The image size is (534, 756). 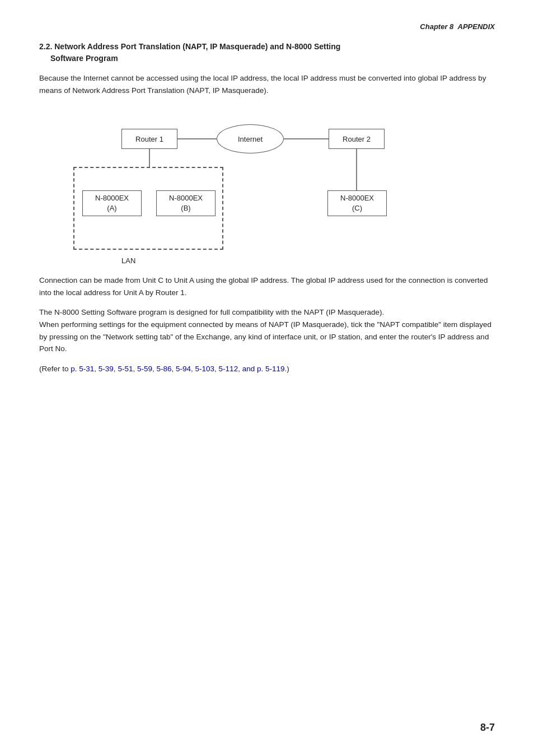 I want to click on router1-label: Router 1, so click(x=149, y=139).